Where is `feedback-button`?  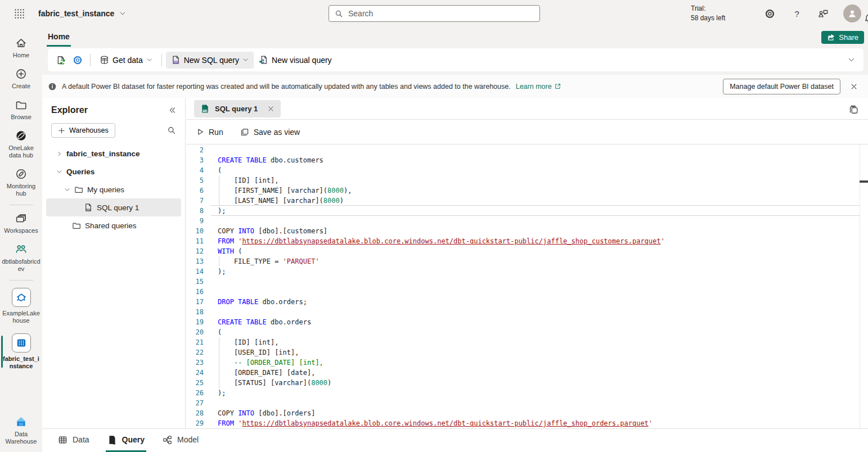
feedback-button is located at coordinates (823, 13).